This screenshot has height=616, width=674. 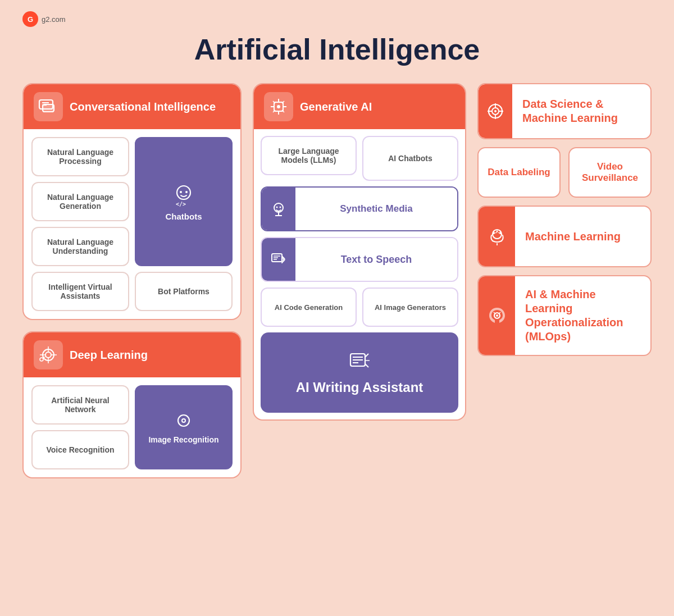 What do you see at coordinates (132, 355) in the screenshot?
I see `deep-learning-header: Deep Learning` at bounding box center [132, 355].